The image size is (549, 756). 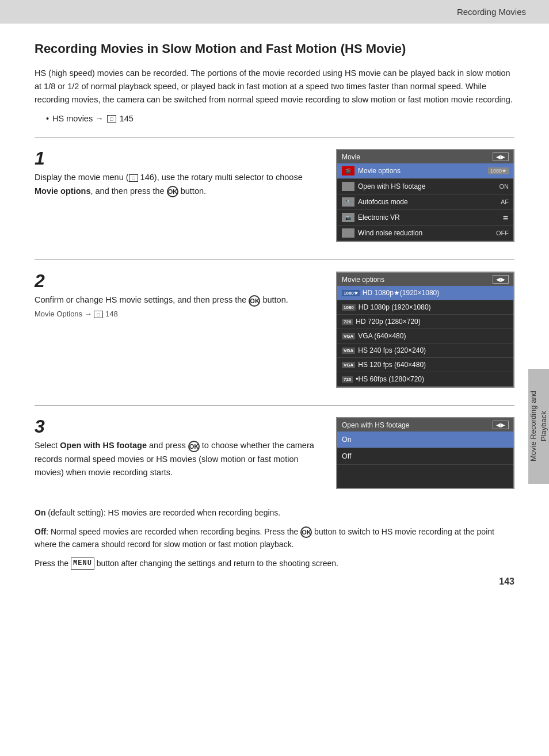 I want to click on step3-off-desc: Off: Normal speed movies are recorded wh…, so click(x=274, y=539).